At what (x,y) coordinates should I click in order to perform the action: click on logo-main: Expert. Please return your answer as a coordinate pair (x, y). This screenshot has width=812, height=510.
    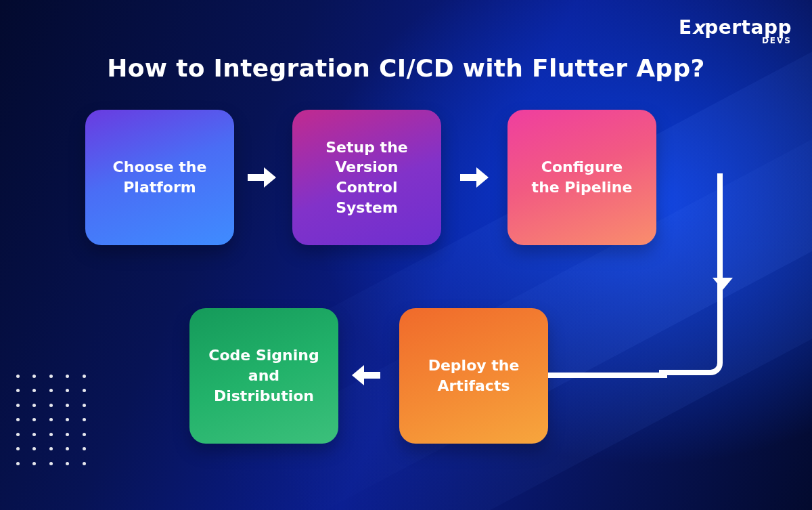
    Looking at the image, I should click on (715, 27).